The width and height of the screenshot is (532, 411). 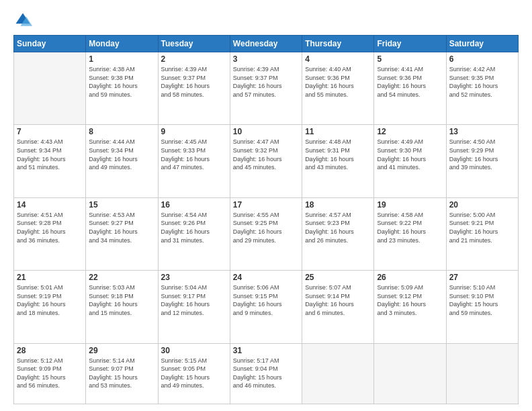 What do you see at coordinates (194, 228) in the screenshot?
I see `day-info: Sunrise: 4:54 AM Sunset: 9:26 PM Dayligh…` at bounding box center [194, 228].